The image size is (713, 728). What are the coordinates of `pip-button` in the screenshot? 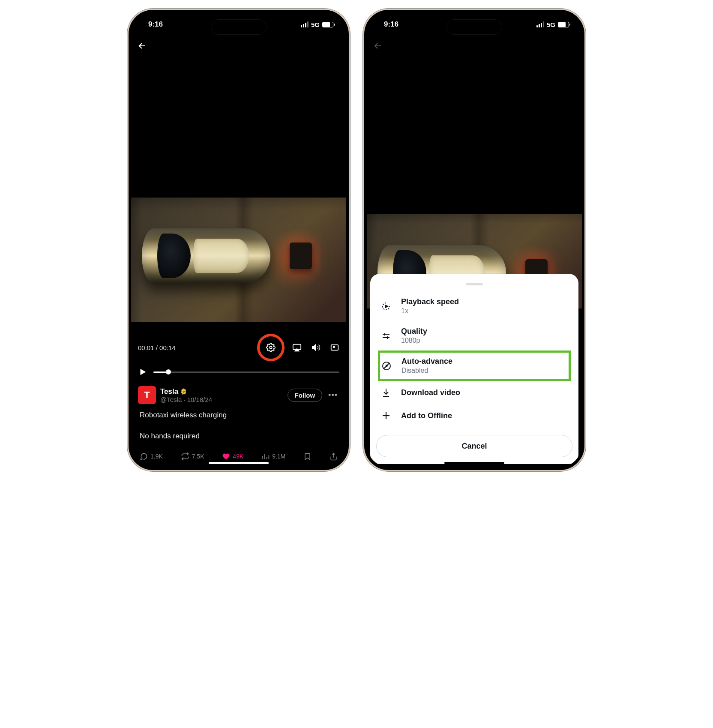 It's located at (335, 348).